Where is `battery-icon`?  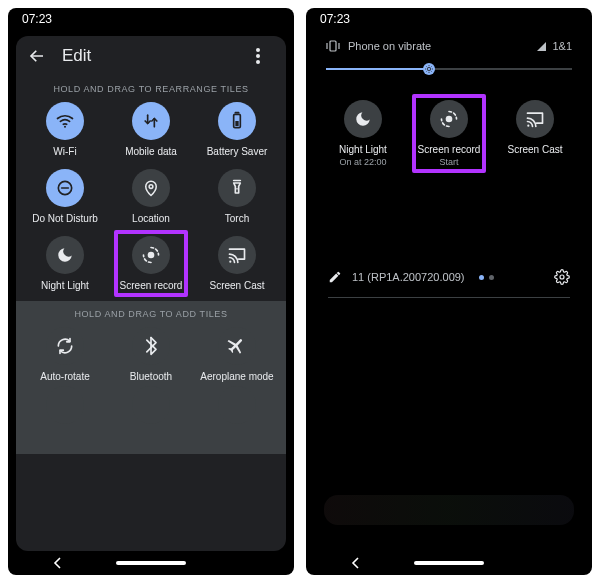
battery-icon is located at coordinates (237, 121).